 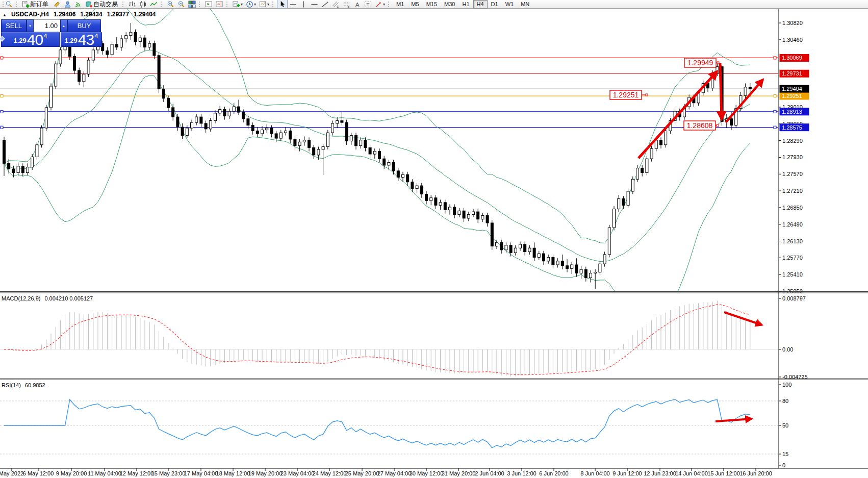 What do you see at coordinates (795, 377) in the screenshot?
I see `svg-text: -0.004725` at bounding box center [795, 377].